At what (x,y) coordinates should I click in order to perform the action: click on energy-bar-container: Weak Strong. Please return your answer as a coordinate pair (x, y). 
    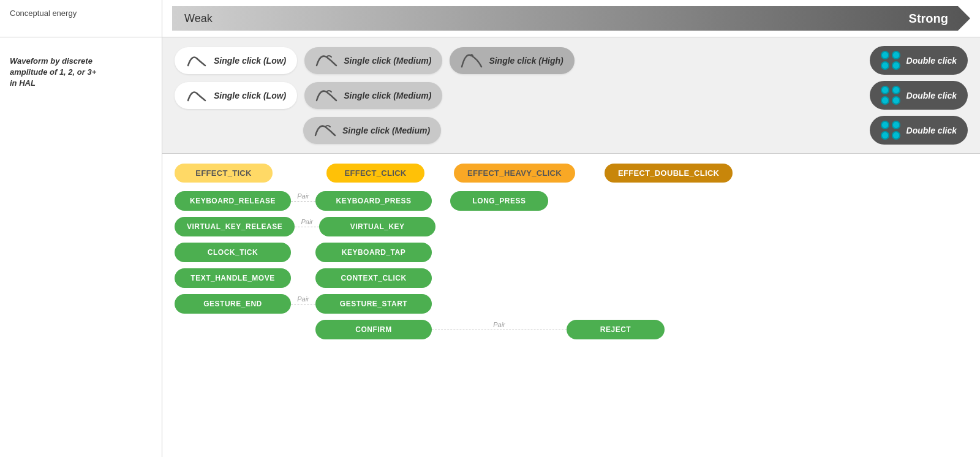
    Looking at the image, I should click on (571, 18).